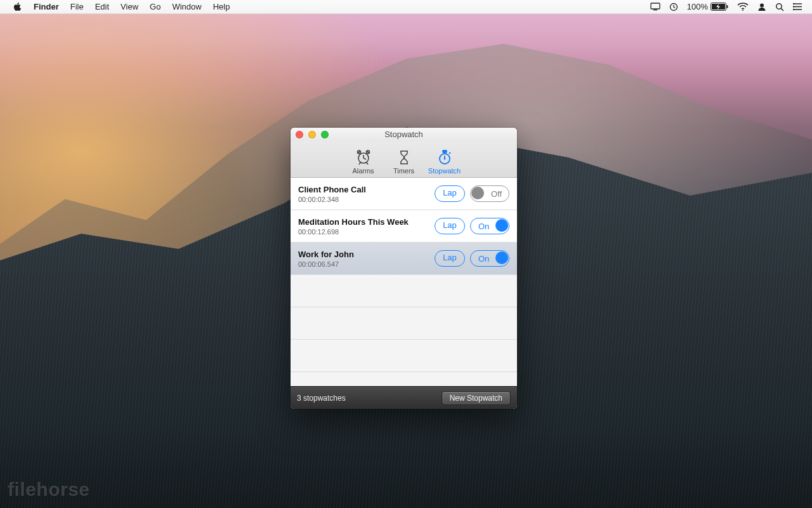  Describe the element at coordinates (403, 282) in the screenshot. I see `stopwatch-list: Client Phone Call00:00:02.348LapOffMedit…` at that location.